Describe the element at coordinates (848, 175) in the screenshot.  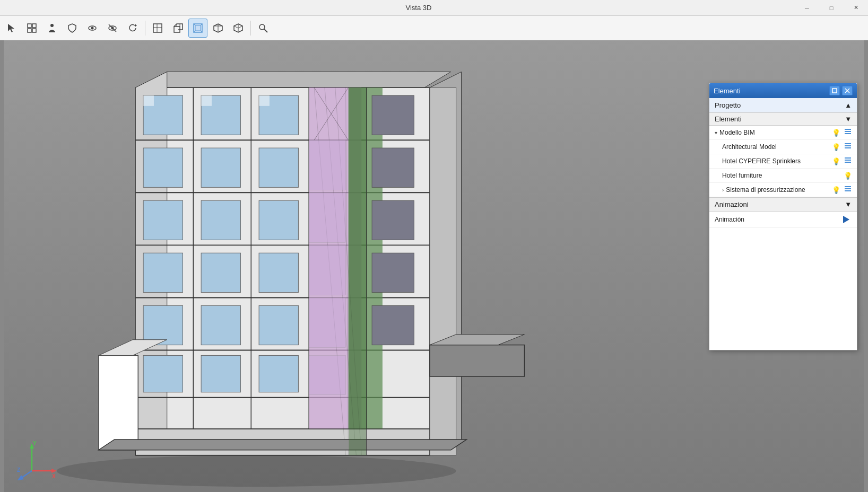
I see `hotel-furniture-icons: 💡` at that location.